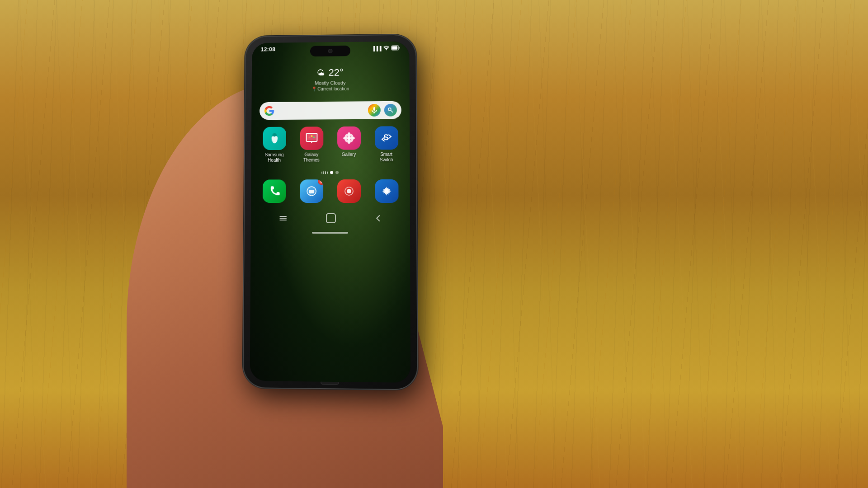 The image size is (868, 488). Describe the element at coordinates (378, 220) in the screenshot. I see `back-button` at that location.